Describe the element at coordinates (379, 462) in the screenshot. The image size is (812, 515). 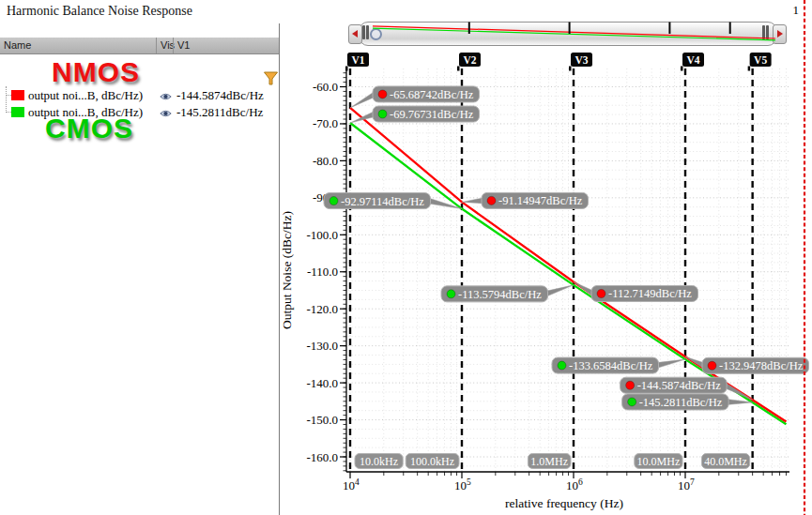
I see `marker-freq-text: 10.0kHz` at that location.